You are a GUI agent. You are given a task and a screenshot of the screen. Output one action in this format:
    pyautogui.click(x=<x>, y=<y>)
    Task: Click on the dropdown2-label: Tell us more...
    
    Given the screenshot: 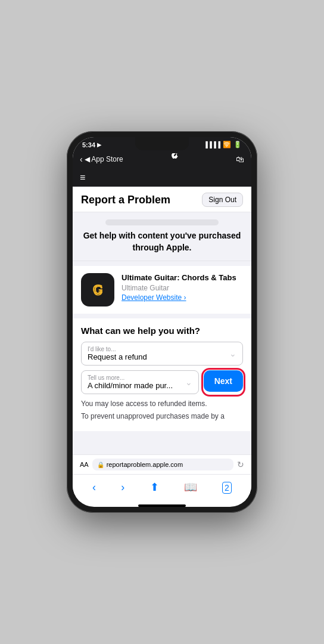 What is the action you would take?
    pyautogui.click(x=130, y=378)
    